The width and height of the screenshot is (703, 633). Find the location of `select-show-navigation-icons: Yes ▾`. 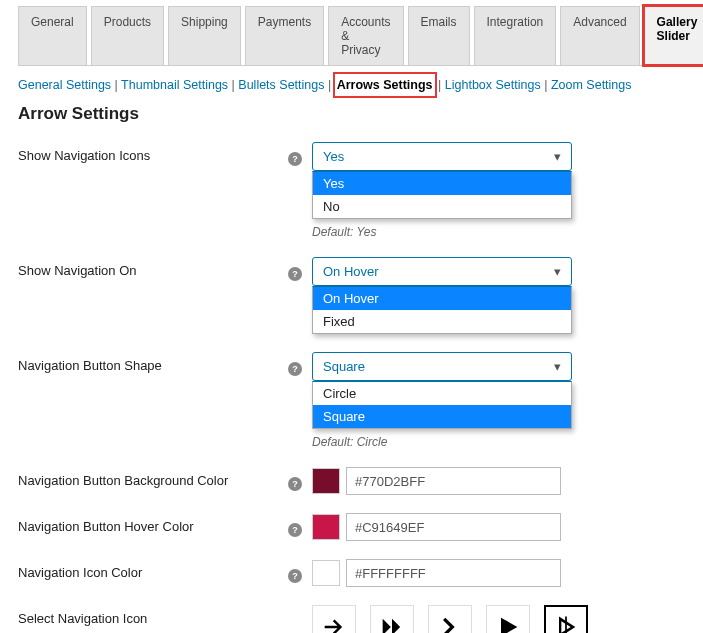

select-show-navigation-icons: Yes ▾ is located at coordinates (442, 156).